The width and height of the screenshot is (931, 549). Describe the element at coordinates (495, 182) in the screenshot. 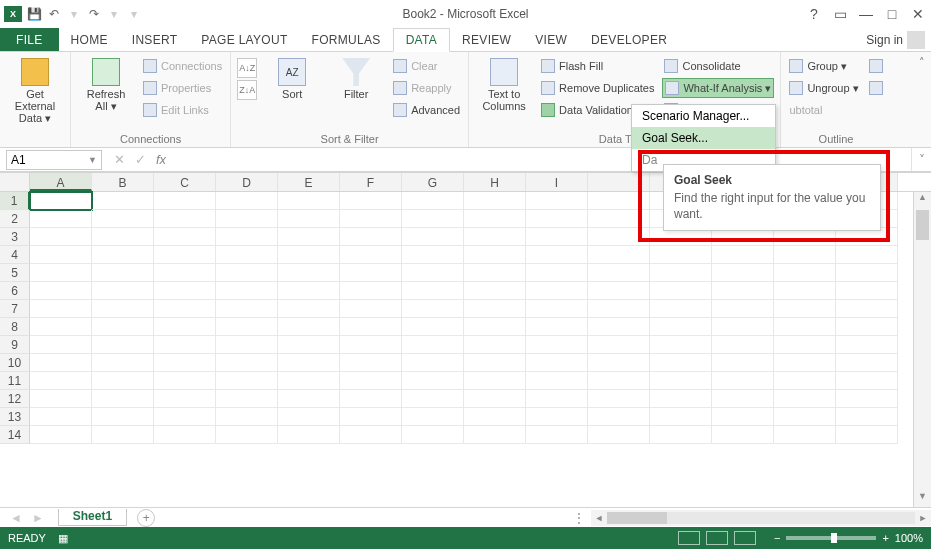

I see `column-header: H` at that location.